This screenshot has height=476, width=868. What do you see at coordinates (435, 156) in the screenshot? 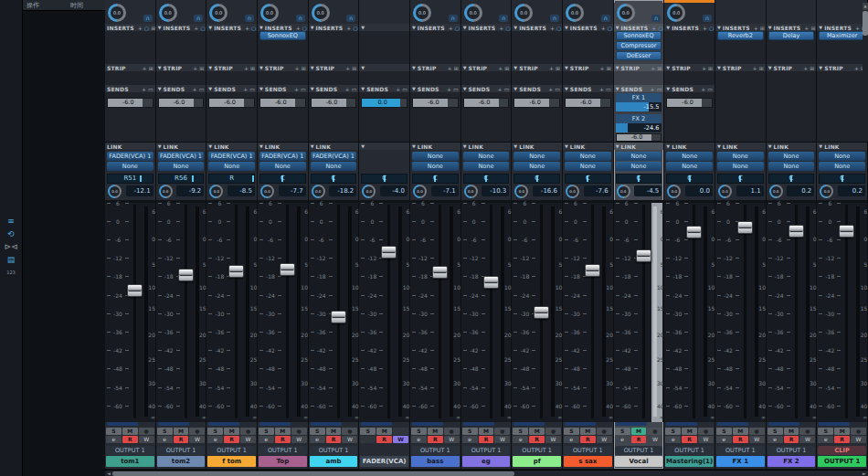
I see `link-slot-1: None` at bounding box center [435, 156].